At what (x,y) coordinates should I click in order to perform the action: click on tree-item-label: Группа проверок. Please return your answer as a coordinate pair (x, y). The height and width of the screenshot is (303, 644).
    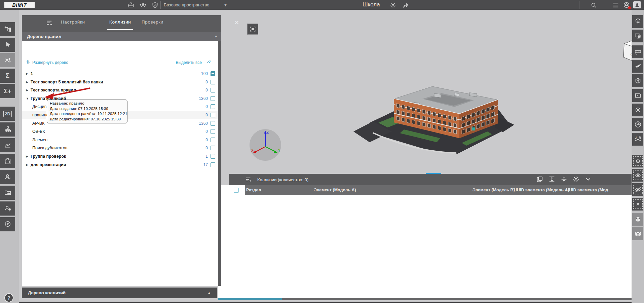
    Looking at the image, I should click on (48, 156).